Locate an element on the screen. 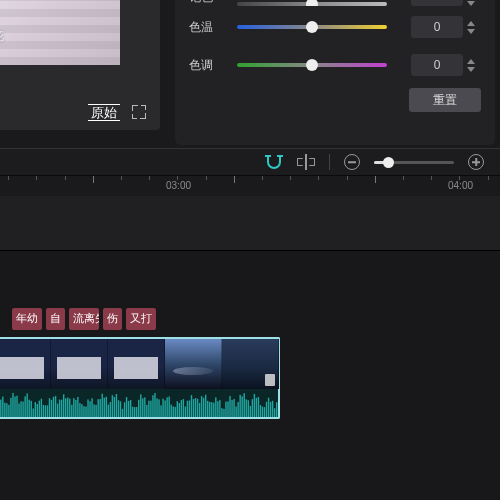 The image size is (500, 500). subtitle-tag: 自 is located at coordinates (56, 319).